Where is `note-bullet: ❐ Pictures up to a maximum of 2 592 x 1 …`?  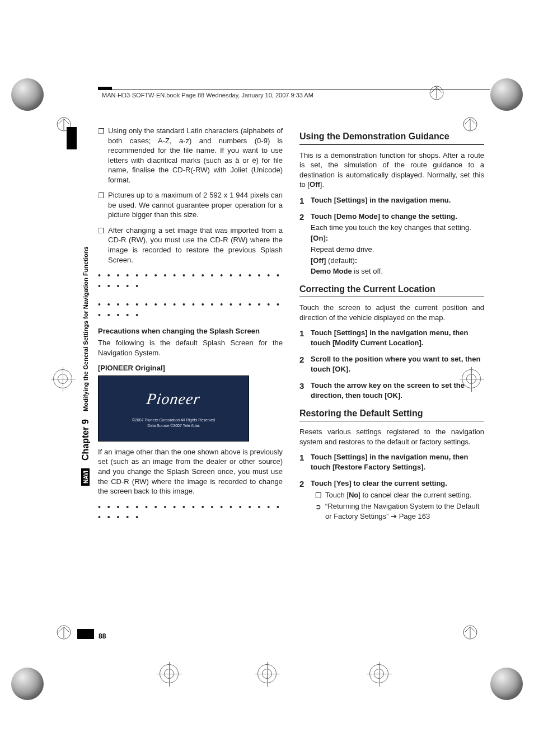
note-bullet: ❐ Pictures up to a maximum of 2 592 x 1 … is located at coordinates (190, 205).